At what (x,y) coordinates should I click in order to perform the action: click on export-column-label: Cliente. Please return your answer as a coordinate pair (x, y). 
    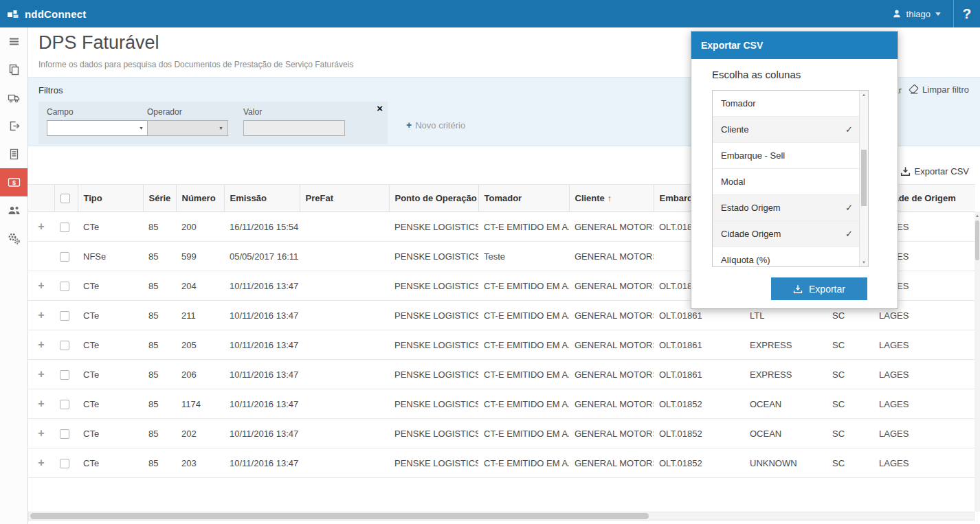
    Looking at the image, I should click on (735, 129).